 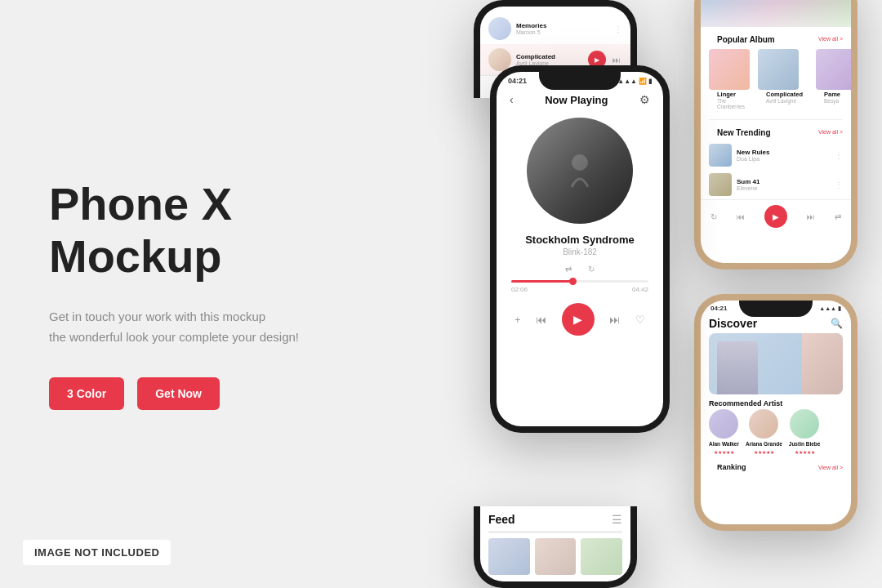 I want to click on now-playing-content: 04:21 ▲▲▲ 📶 ▮ ‹ Now Playing ⚙, so click(x=580, y=249).